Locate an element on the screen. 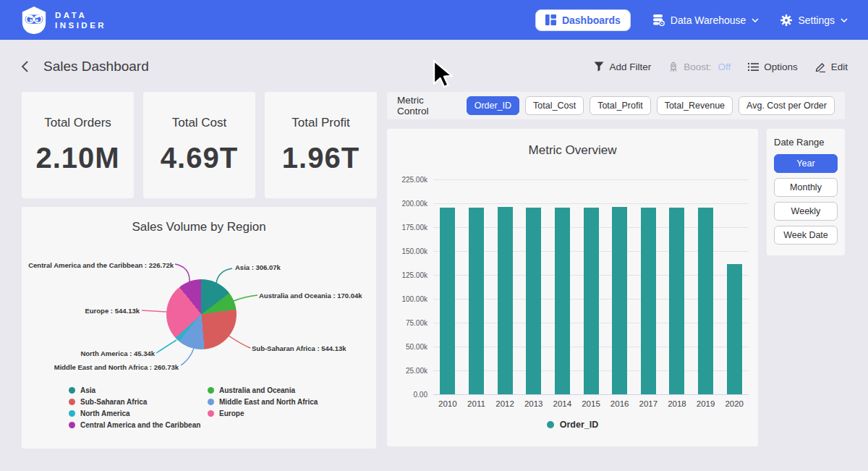 This screenshot has width=868, height=471. options-label: Options is located at coordinates (781, 67).